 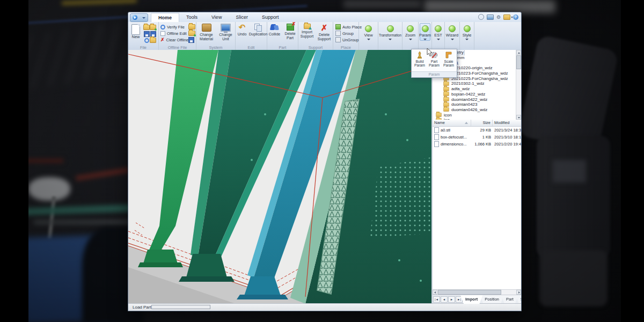 I want to click on tab-view: View, so click(x=217, y=17).